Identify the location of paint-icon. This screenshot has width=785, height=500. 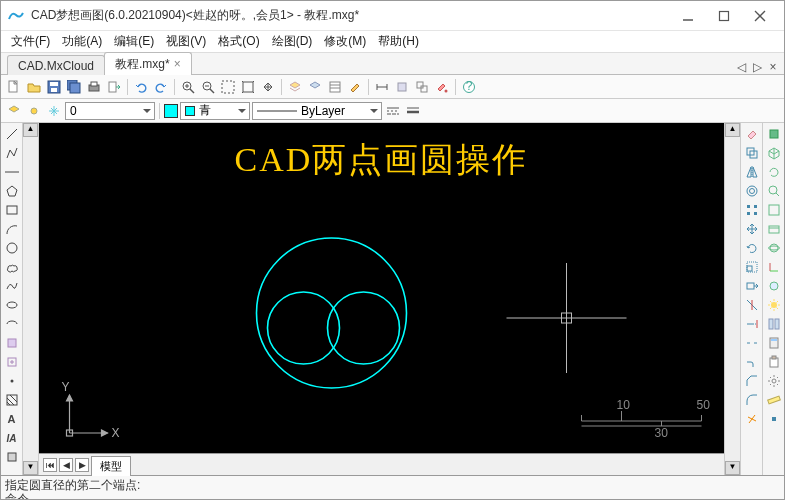
(442, 87).